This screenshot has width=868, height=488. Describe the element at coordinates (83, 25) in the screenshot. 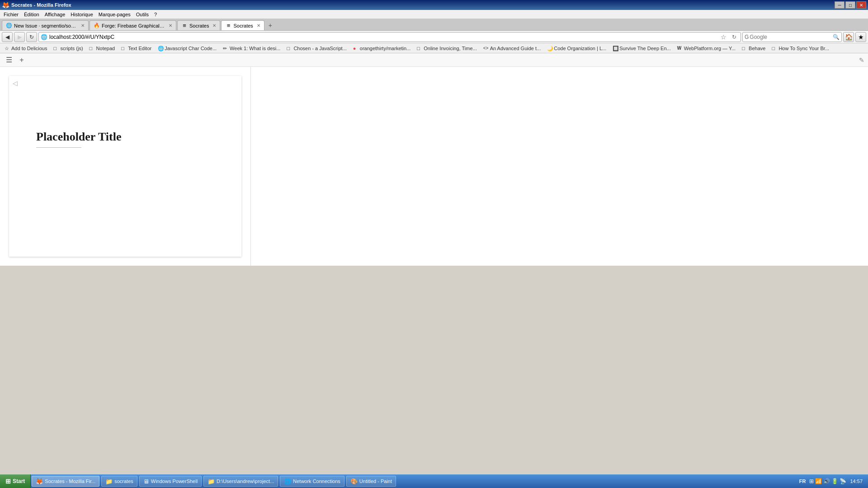

I see `tab-close-new-issue: ✕` at that location.